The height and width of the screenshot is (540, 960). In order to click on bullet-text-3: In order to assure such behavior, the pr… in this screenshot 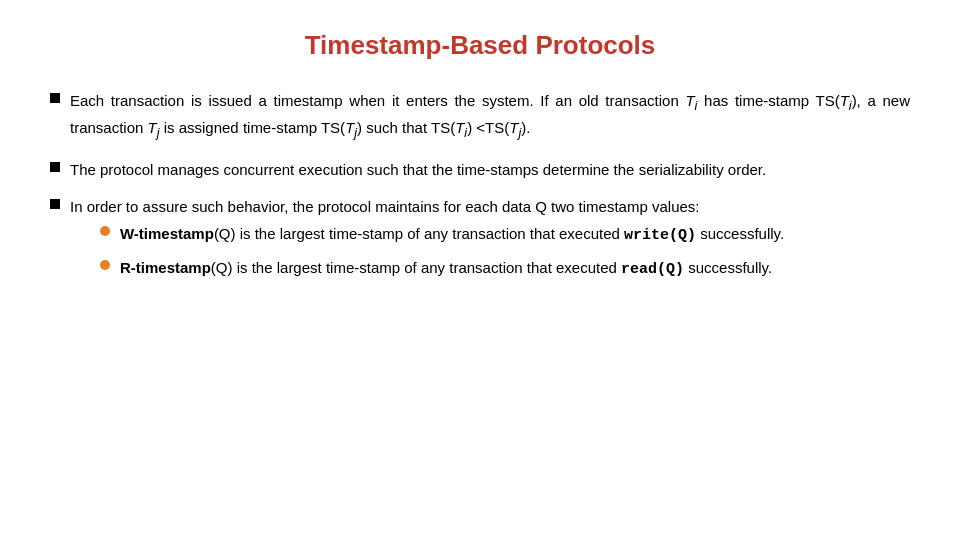, I will do `click(490, 238)`.